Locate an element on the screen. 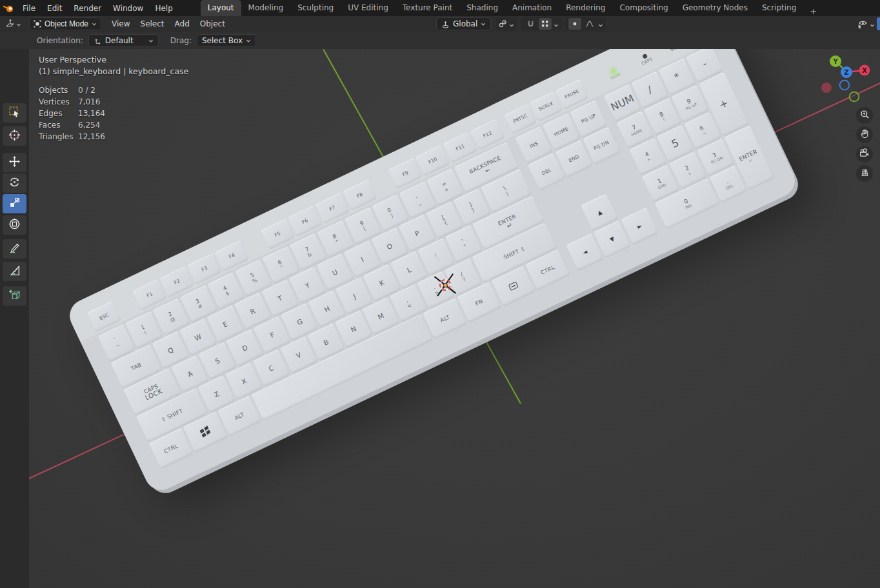 The image size is (880, 588). cursor-3d is located at coordinates (445, 285).